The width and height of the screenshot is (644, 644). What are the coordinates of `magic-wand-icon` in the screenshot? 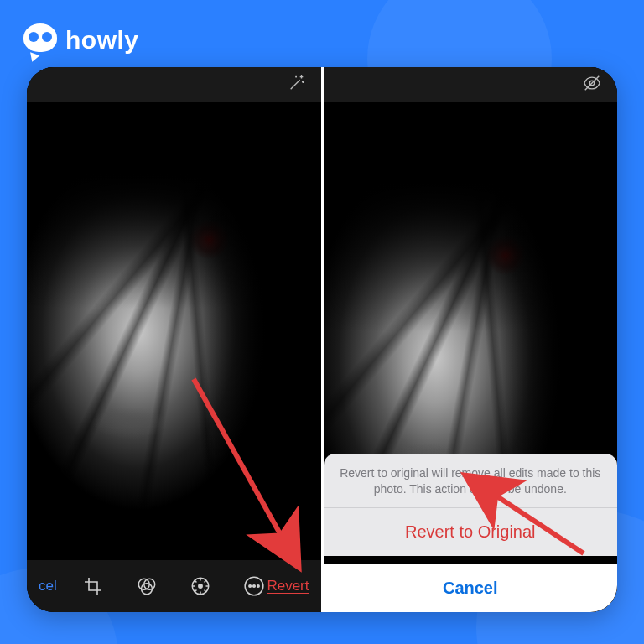 It's located at (297, 86).